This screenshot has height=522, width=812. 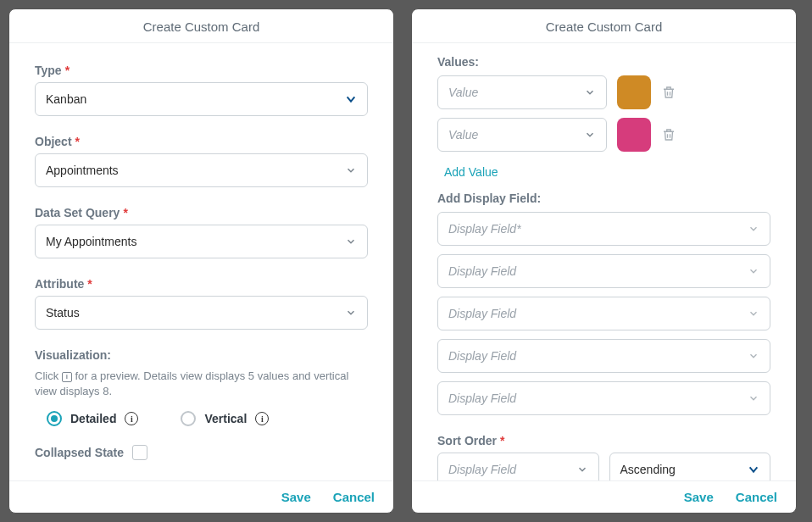 I want to click on sort-field-select: Display Field, so click(x=519, y=466).